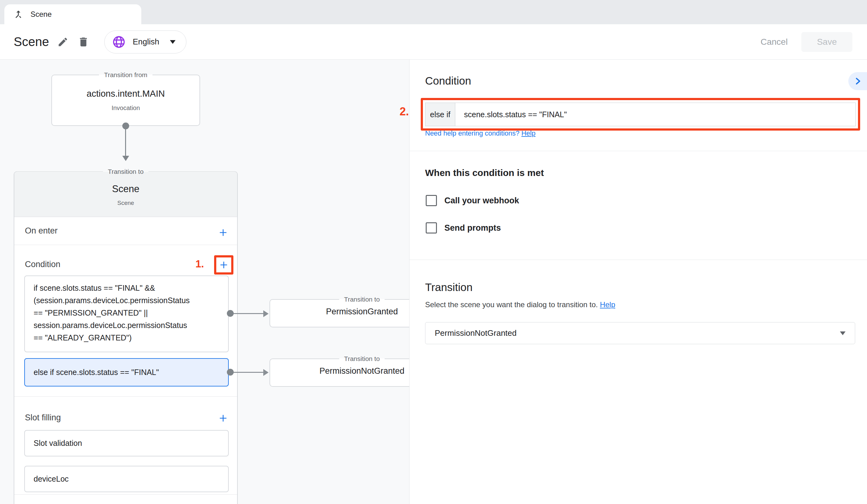 The height and width of the screenshot is (504, 867). Describe the element at coordinates (43, 418) in the screenshot. I see `slot-filling-label: Slot filling` at that location.